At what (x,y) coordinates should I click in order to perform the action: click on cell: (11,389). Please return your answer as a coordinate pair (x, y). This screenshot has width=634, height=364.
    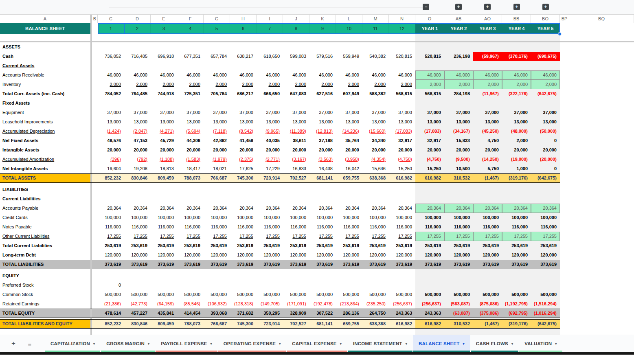
    Looking at the image, I should click on (296, 131).